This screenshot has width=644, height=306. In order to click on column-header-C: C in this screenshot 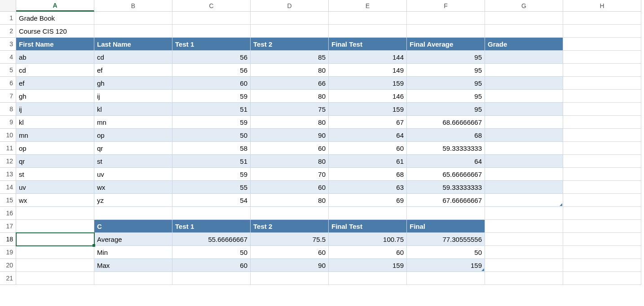, I will do `click(212, 6)`.